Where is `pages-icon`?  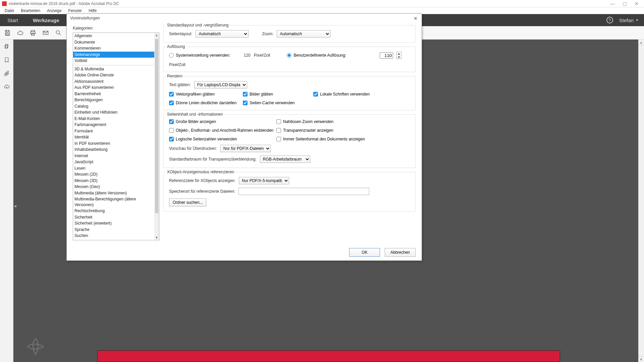 pages-icon is located at coordinates (7, 47).